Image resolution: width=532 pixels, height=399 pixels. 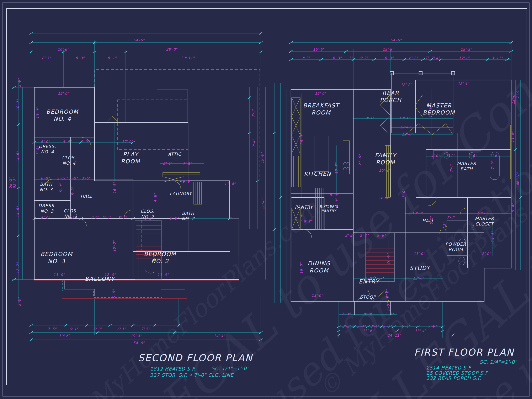 What do you see at coordinates (155, 198) in the screenshot?
I see `dim-label: 4'-8"` at bounding box center [155, 198].